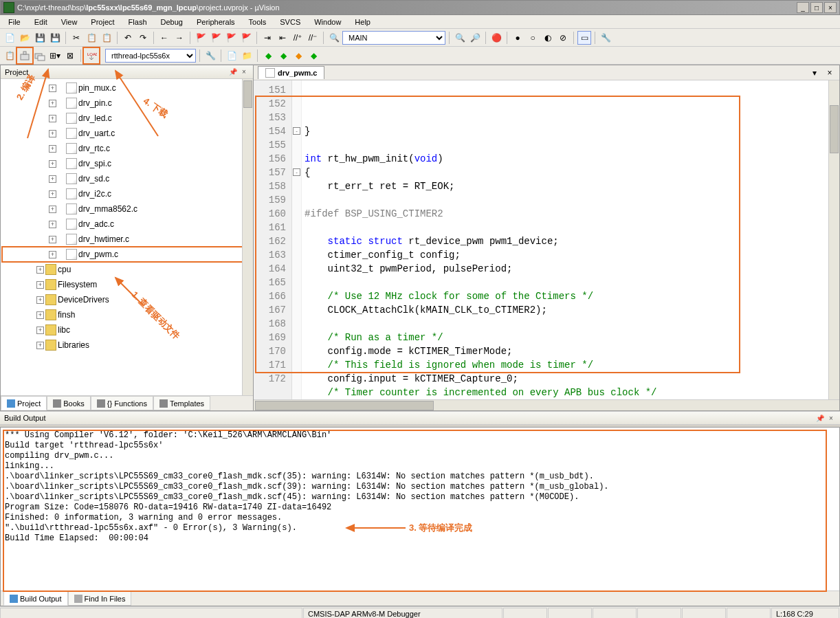 The height and width of the screenshot is (618, 840). I want to click on breakpoint-enable-icon: ○, so click(533, 38).